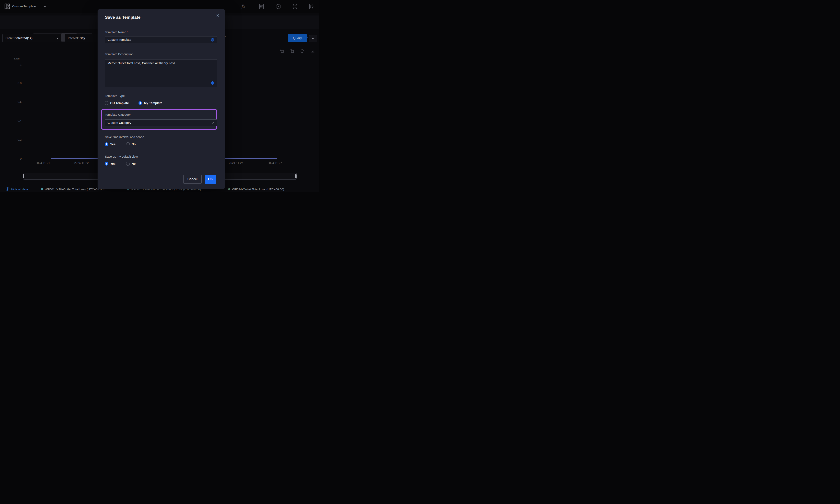  What do you see at coordinates (296, 176) in the screenshot?
I see `datazoom-right-handle` at bounding box center [296, 176].